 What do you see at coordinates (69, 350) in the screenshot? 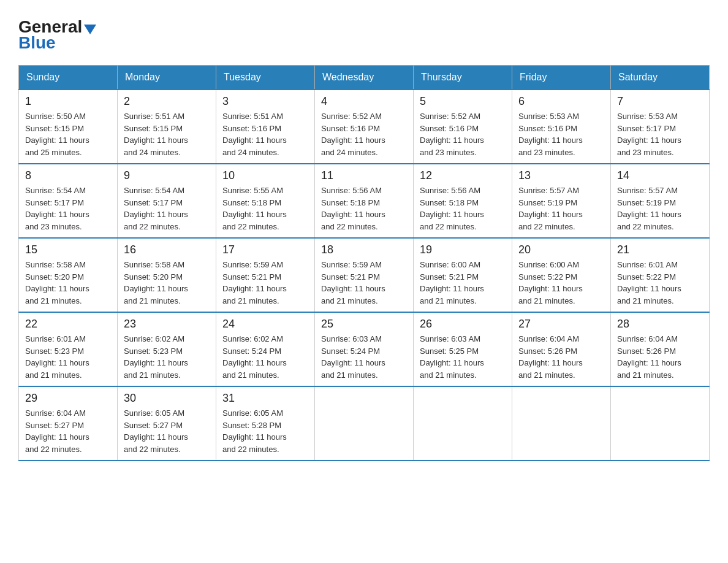
I see `calendar-cell: 22 Sunrise: 6:01 AM Sunset: 5:23 PM Dayl…` at bounding box center [69, 350].